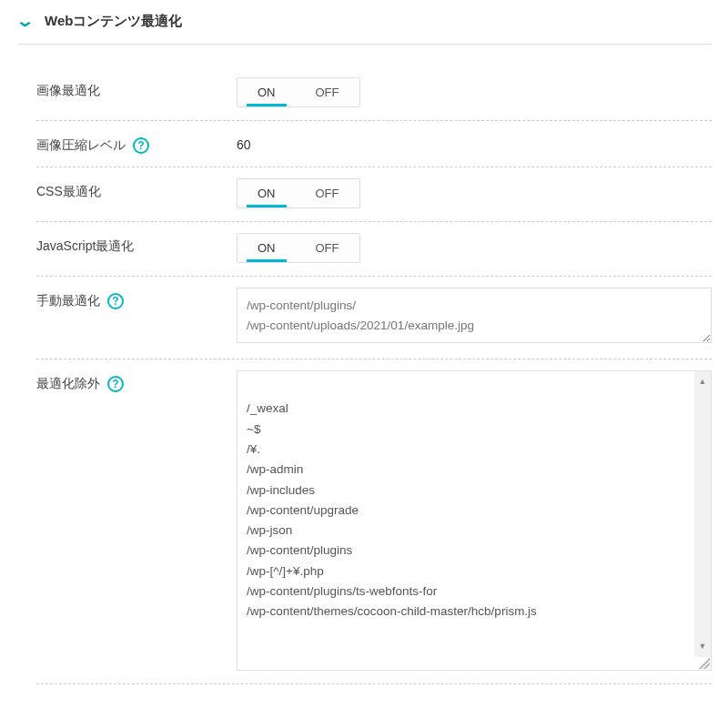 This screenshot has height=708, width=728. What do you see at coordinates (25, 21) in the screenshot?
I see `chevron-down-icon: ⌄` at bounding box center [25, 21].